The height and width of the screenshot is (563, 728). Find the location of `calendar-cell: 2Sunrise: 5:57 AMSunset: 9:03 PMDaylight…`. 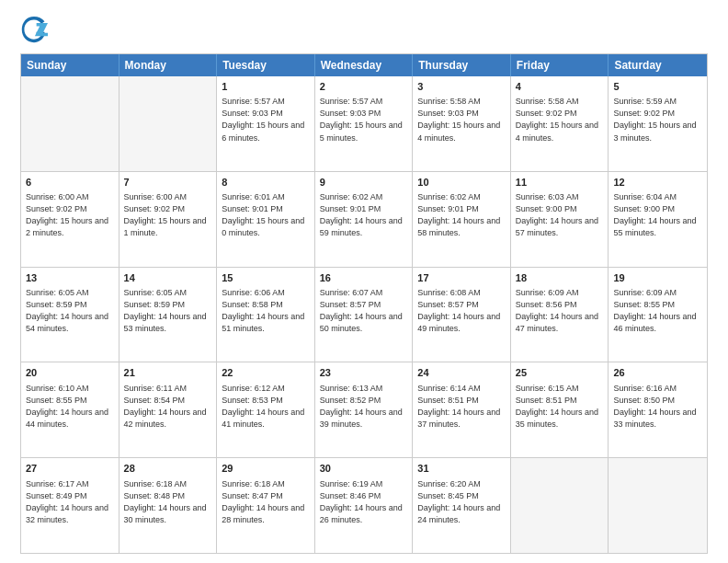

calendar-cell: 2Sunrise: 5:57 AMSunset: 9:03 PMDaylight… is located at coordinates (364, 123).